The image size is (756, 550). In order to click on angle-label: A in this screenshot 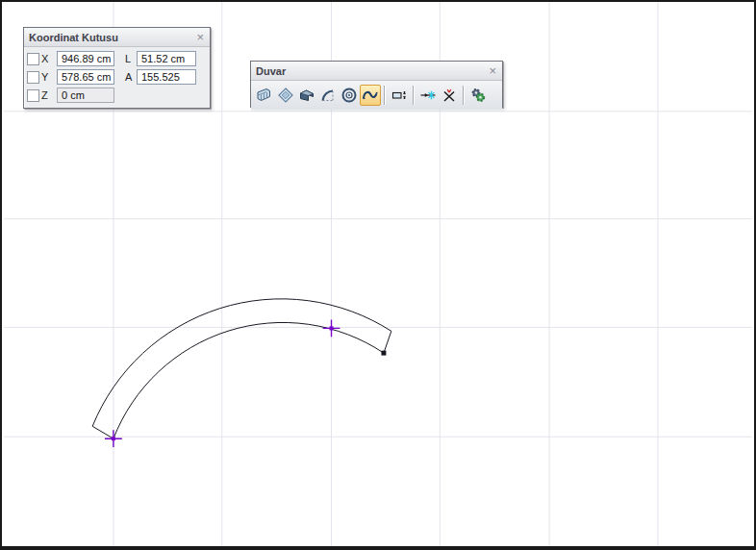, I will do `click(131, 77)`.